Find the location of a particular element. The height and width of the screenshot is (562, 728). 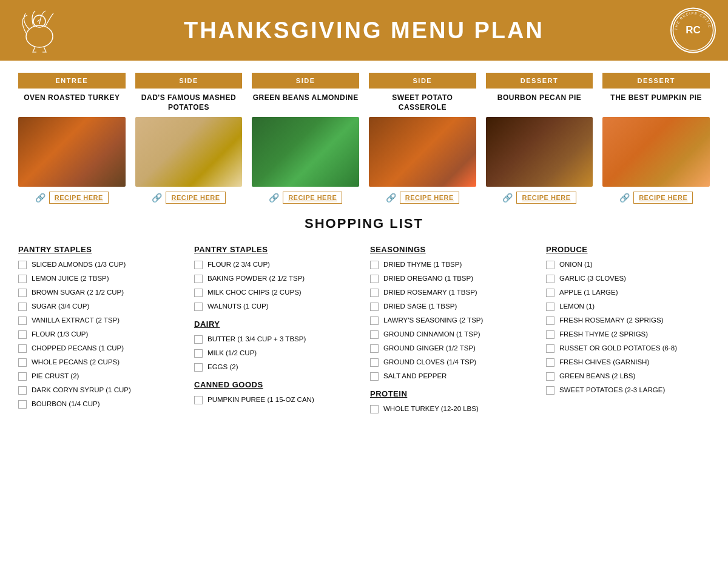

shopping-item: DARK CORYN SYRUP (1 CUP) is located at coordinates (100, 390).